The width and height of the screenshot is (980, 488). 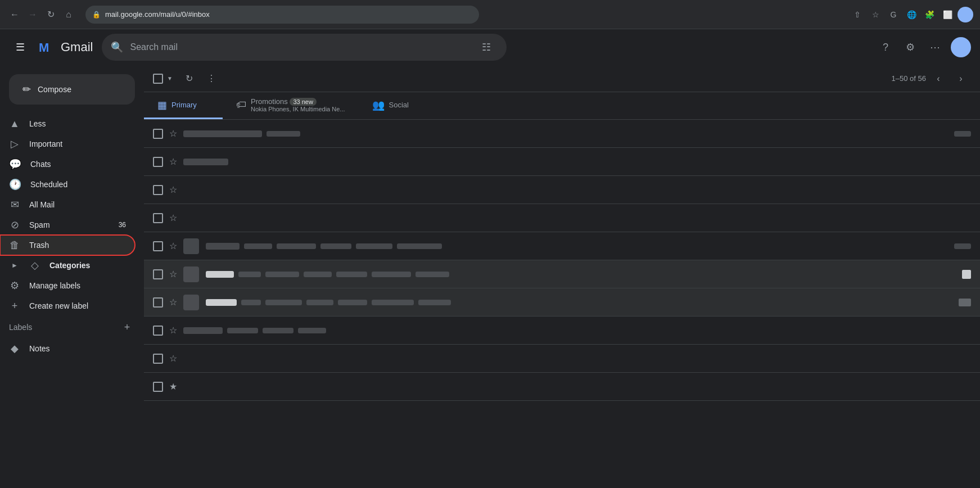 I want to click on sidebar-item-spam: ⊘ Spam 36, so click(x=67, y=225).